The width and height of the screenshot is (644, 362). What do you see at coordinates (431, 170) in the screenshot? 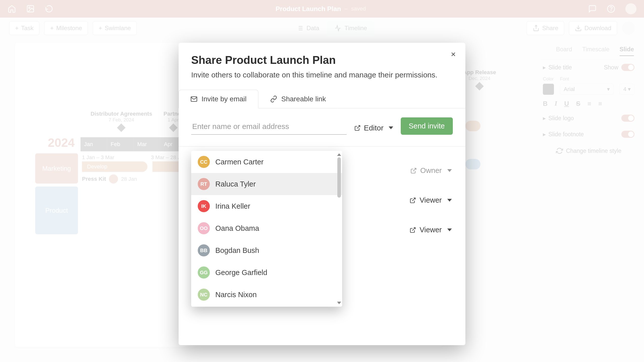
I see `member-role-owner: Owner` at bounding box center [431, 170].